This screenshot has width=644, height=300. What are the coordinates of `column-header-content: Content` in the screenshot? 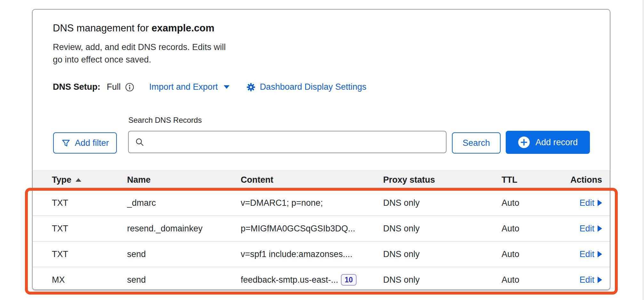 It's located at (312, 180).